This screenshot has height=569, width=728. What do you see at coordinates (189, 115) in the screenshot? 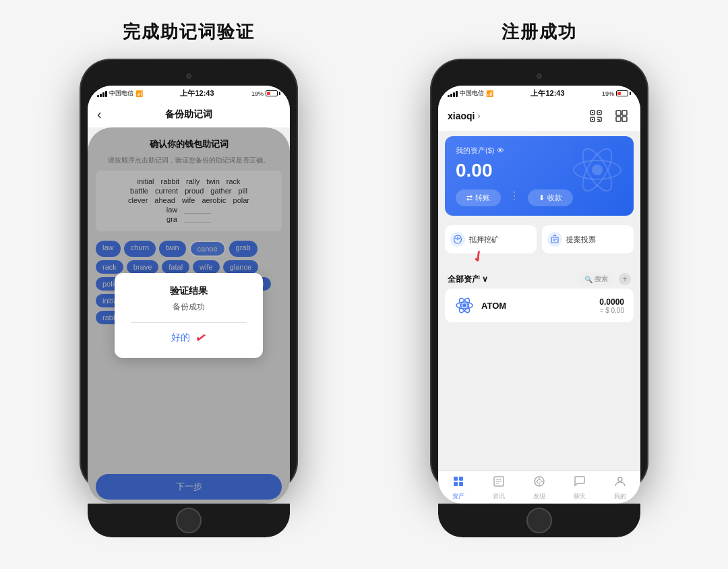
I see `nav-title-left: 备份助记词` at bounding box center [189, 115].